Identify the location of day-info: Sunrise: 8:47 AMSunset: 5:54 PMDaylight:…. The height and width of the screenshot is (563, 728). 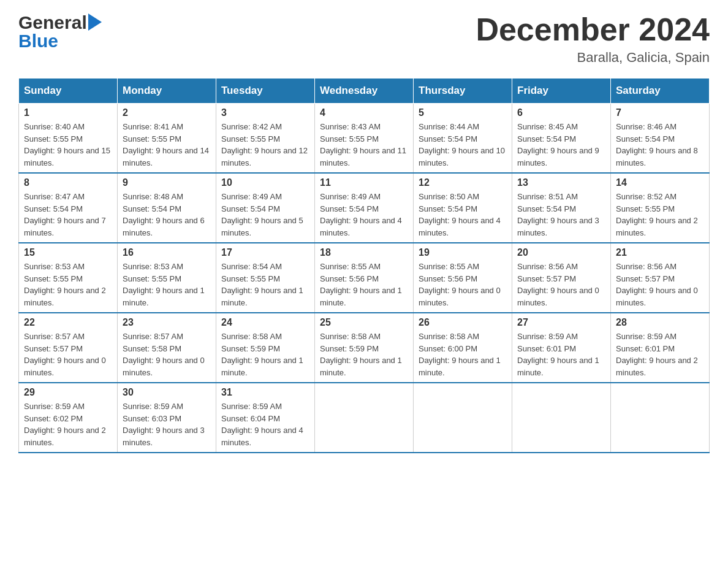
(68, 215).